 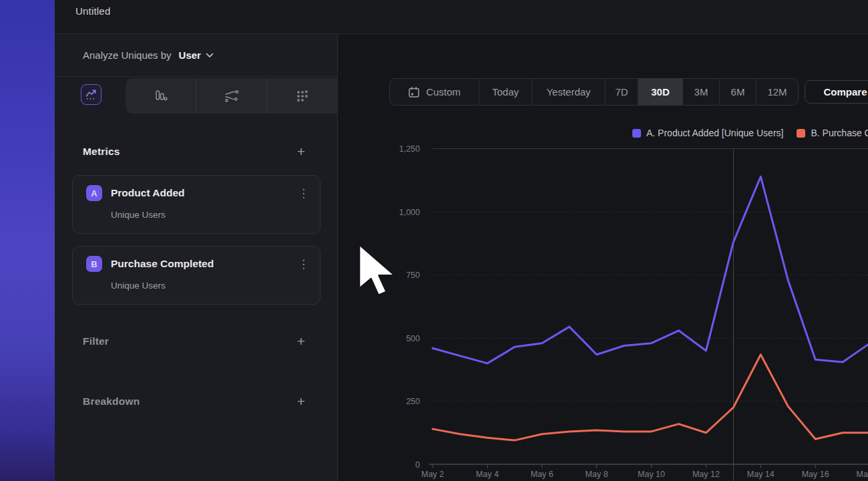 What do you see at coordinates (302, 96) in the screenshot?
I see `grid-dots-icon` at bounding box center [302, 96].